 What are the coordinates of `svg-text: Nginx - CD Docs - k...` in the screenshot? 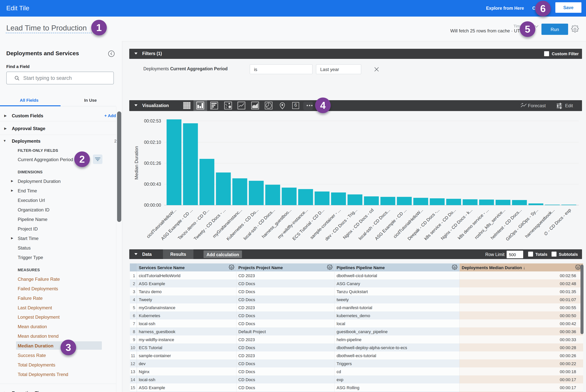 It's located at (457, 224).